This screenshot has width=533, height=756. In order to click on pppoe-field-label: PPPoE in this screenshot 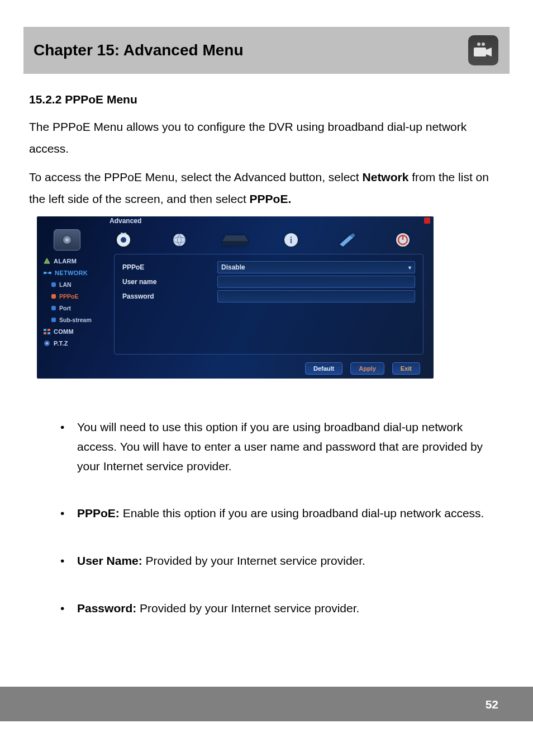, I will do `click(170, 267)`.